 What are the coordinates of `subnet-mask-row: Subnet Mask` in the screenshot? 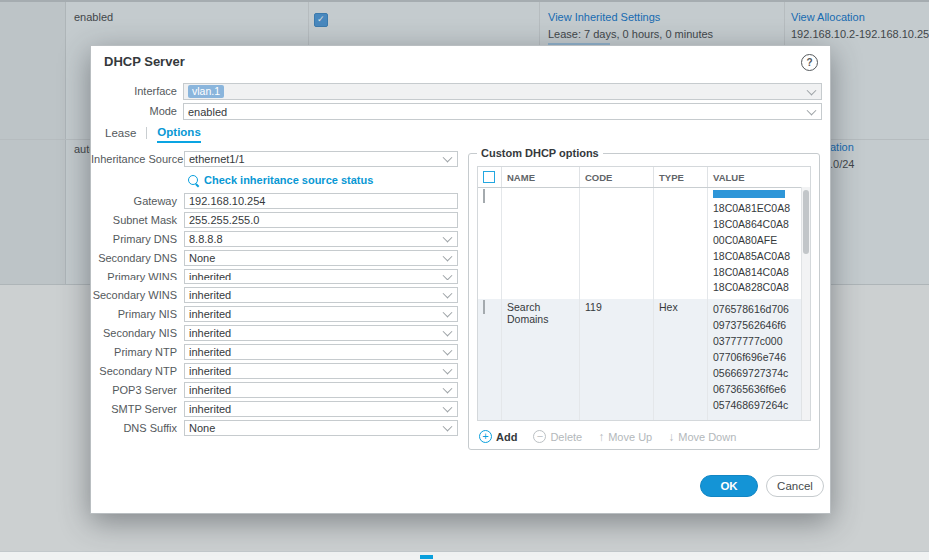 It's located at (277, 220).